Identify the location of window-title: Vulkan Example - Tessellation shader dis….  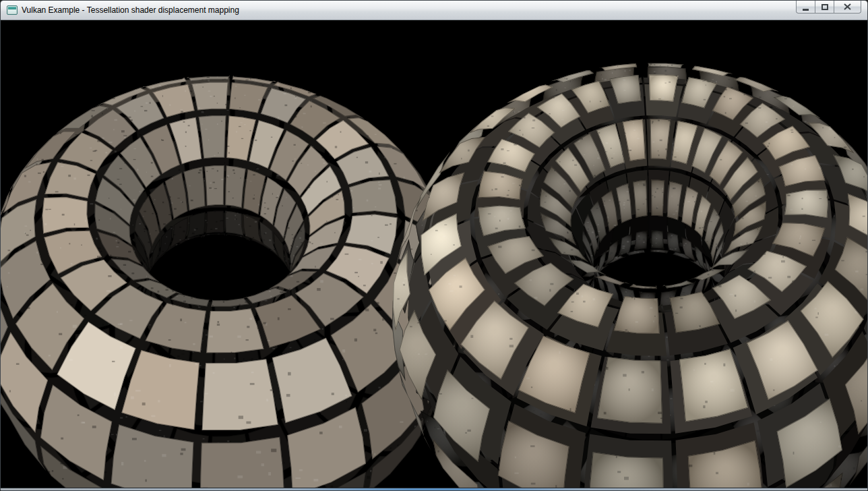
(131, 10).